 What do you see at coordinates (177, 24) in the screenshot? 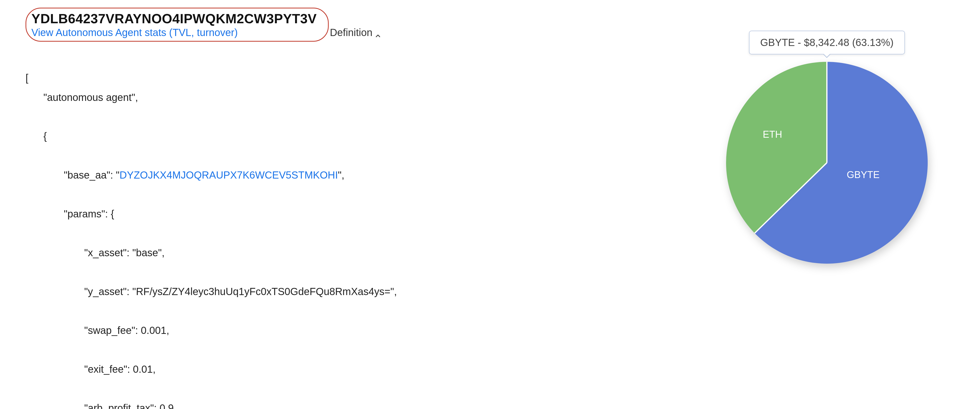
I see `agent-header: YDLB64237VRAYNOO4IPWQKM2CW3PYT3V View Au…` at bounding box center [177, 24].